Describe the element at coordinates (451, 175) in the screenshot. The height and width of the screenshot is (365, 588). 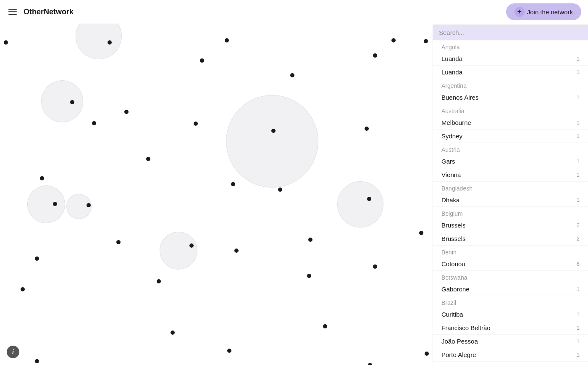
I see `city-name: Vienna` at that location.